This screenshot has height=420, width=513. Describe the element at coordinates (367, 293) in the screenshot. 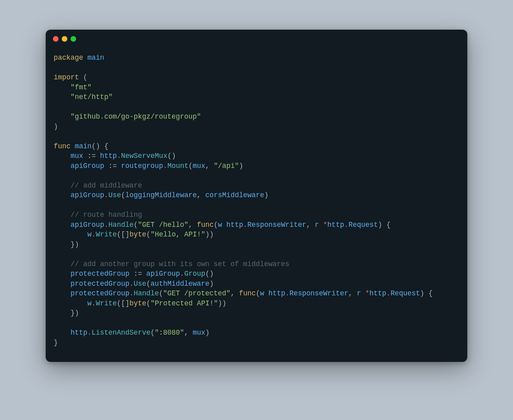

I see `star-op: *` at that location.